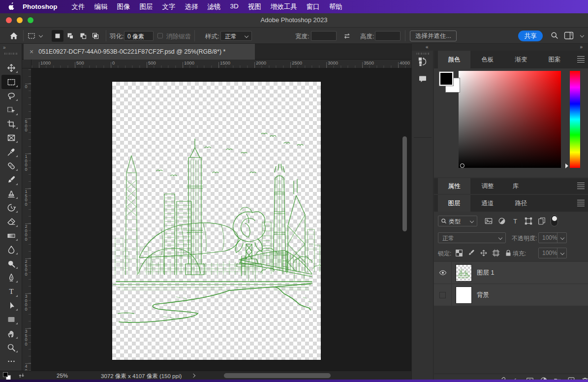 The height and width of the screenshot is (382, 588). Describe the element at coordinates (255, 7) in the screenshot. I see `menu-item-视图: 视图` at that location.